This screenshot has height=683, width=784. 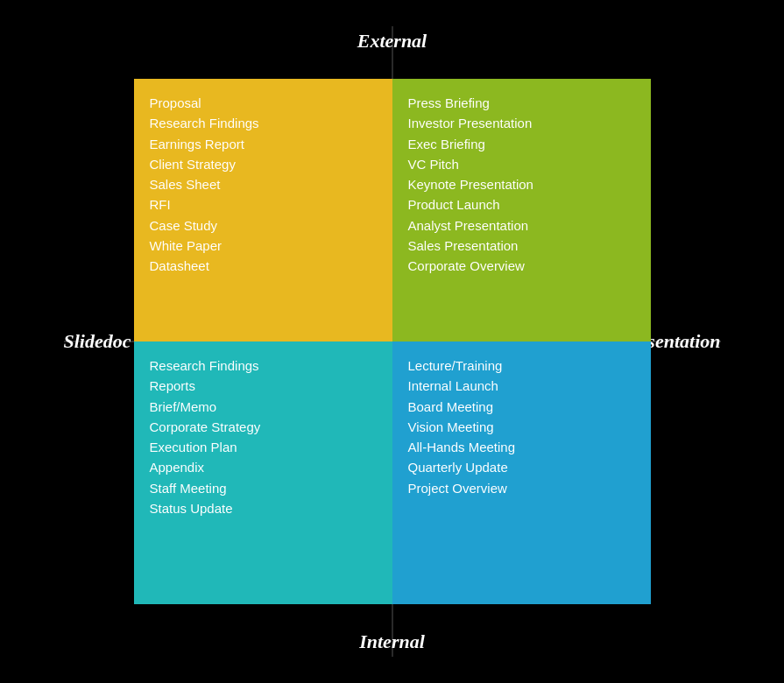 What do you see at coordinates (98, 342) in the screenshot?
I see `label-slidedoc: Slidedoc` at bounding box center [98, 342].